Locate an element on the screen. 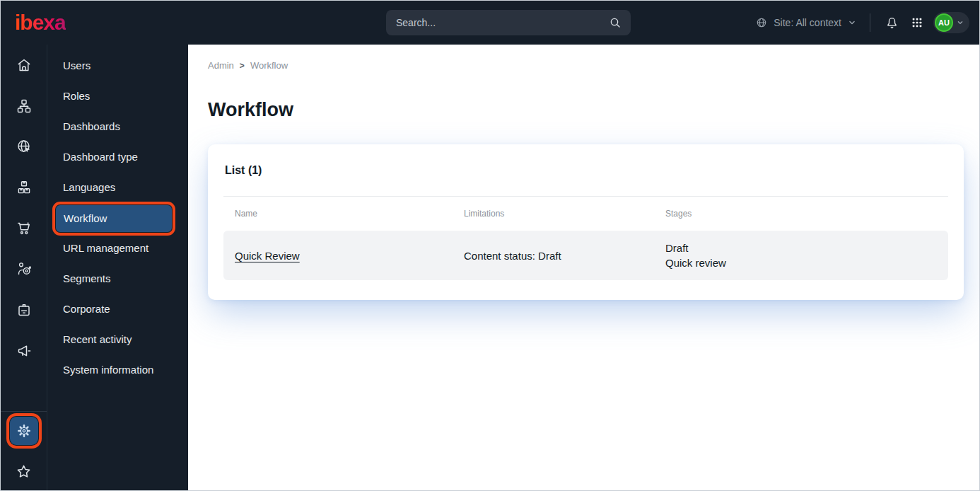 The image size is (980, 491). breadcrumb-workflow: Workflow is located at coordinates (269, 65).